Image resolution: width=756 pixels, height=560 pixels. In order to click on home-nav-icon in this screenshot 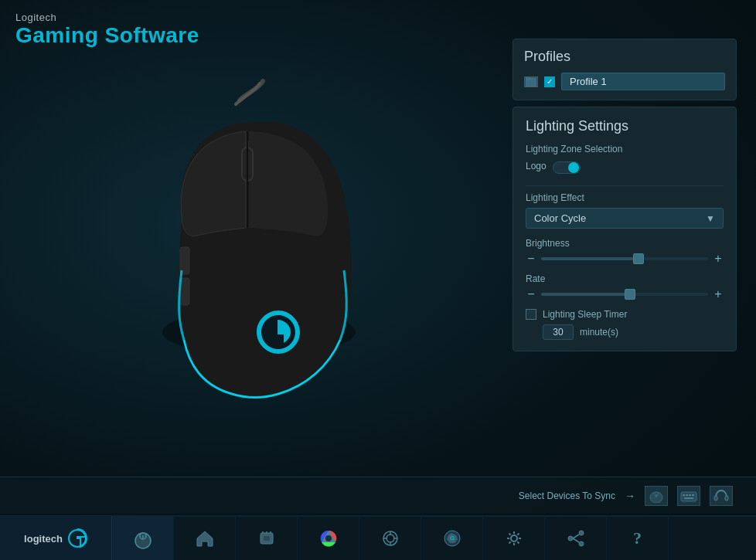, I will do `click(205, 538)`.